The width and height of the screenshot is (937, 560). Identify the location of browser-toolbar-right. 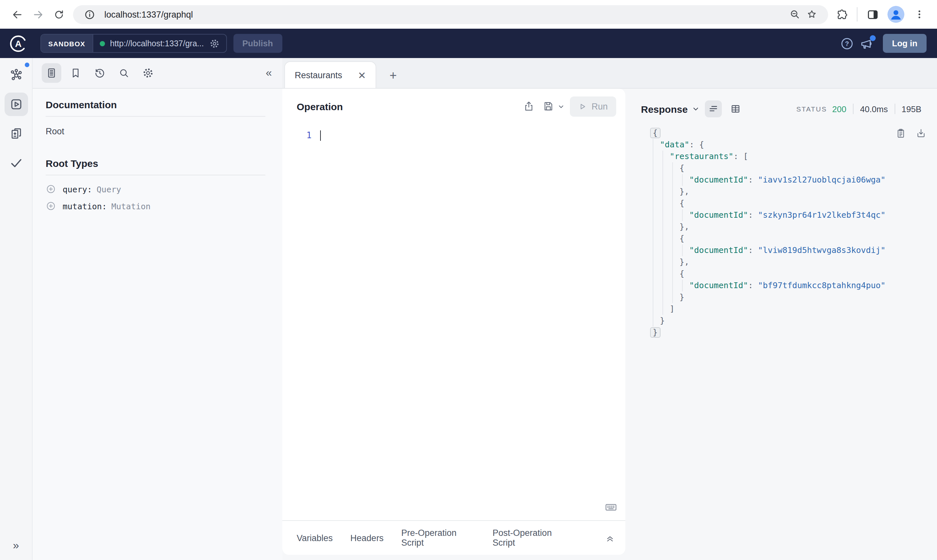
(882, 14).